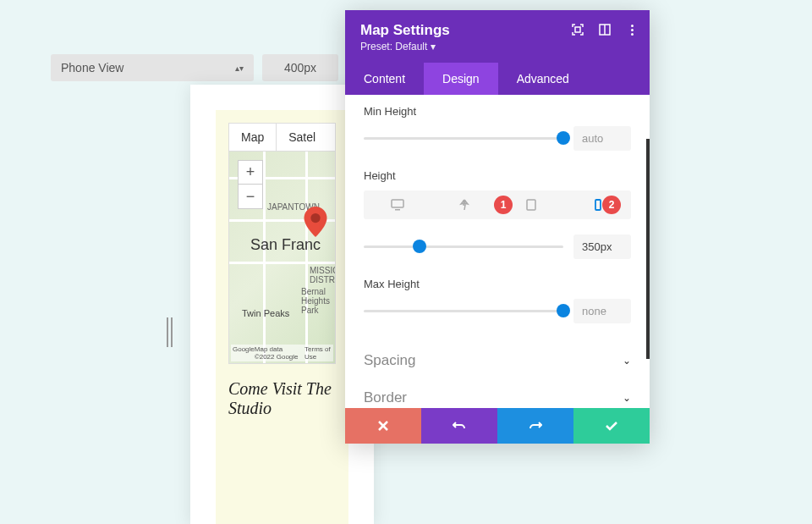 The width and height of the screenshot is (812, 524). I want to click on tab-content: Content, so click(384, 79).